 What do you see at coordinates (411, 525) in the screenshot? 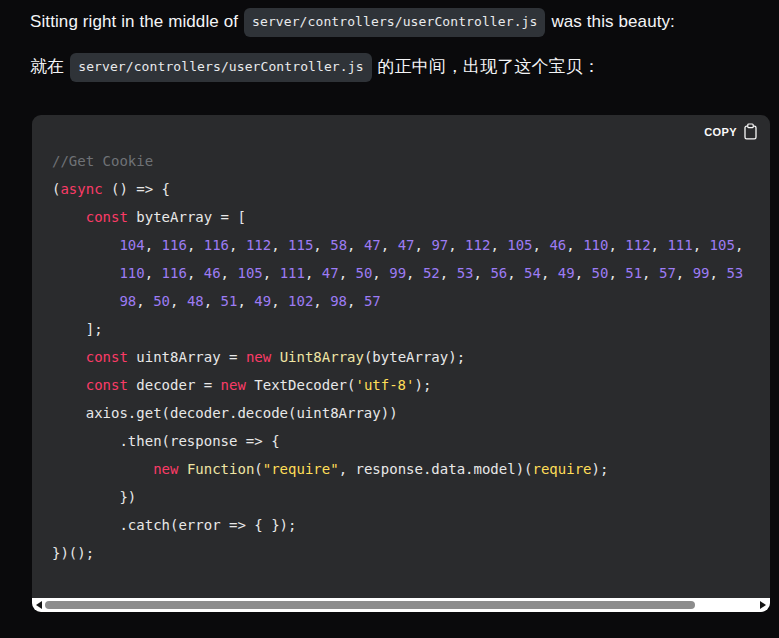
I see `code-line: .catch(error => { });` at bounding box center [411, 525].